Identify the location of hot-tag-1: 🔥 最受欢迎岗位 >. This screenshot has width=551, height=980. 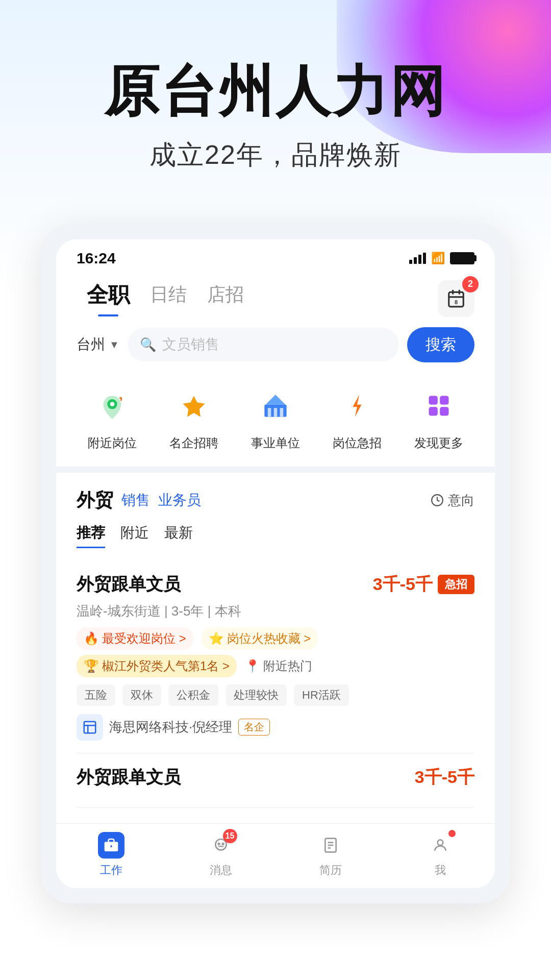
(135, 639).